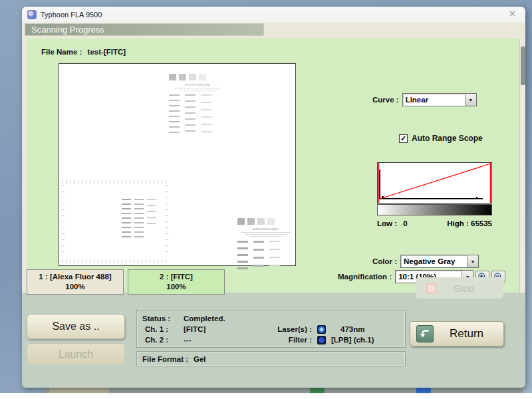 The height and width of the screenshot is (399, 532). What do you see at coordinates (426, 261) in the screenshot?
I see `color-row: Color : Negative Gray ▼` at bounding box center [426, 261].